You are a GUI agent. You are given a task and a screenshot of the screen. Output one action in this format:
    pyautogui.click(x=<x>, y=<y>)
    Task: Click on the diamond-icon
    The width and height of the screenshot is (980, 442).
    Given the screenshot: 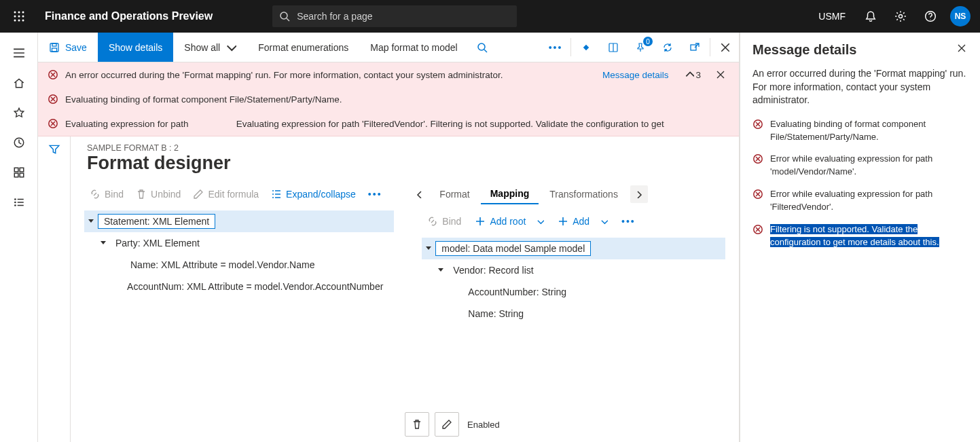 What is the action you would take?
    pyautogui.click(x=586, y=48)
    